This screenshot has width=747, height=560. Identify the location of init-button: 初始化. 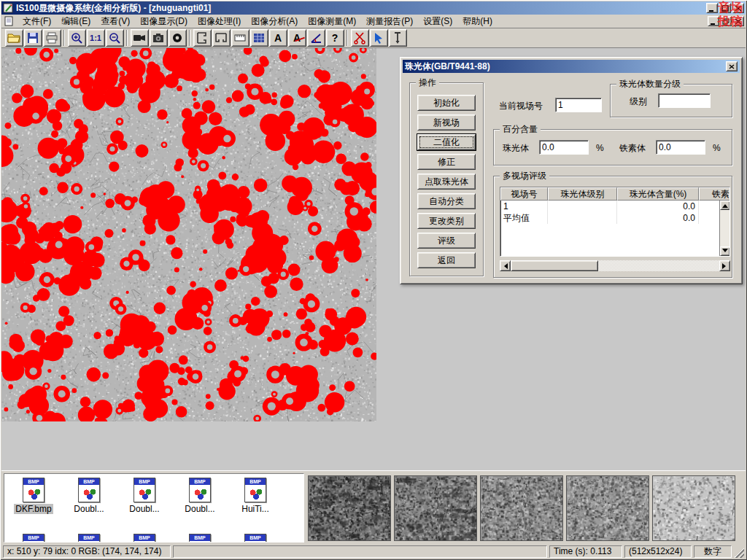
(446, 103).